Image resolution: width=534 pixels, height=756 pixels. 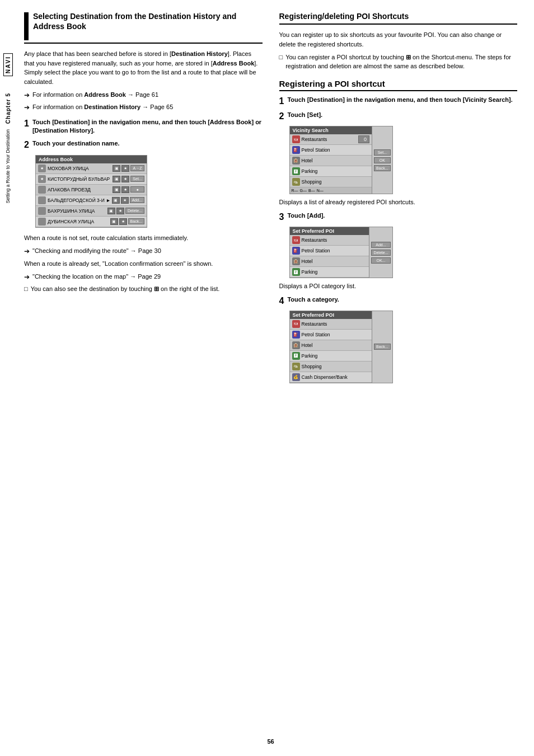 What do you see at coordinates (296, 356) in the screenshot?
I see `sp2-icon-4: 🅿` at bounding box center [296, 356].